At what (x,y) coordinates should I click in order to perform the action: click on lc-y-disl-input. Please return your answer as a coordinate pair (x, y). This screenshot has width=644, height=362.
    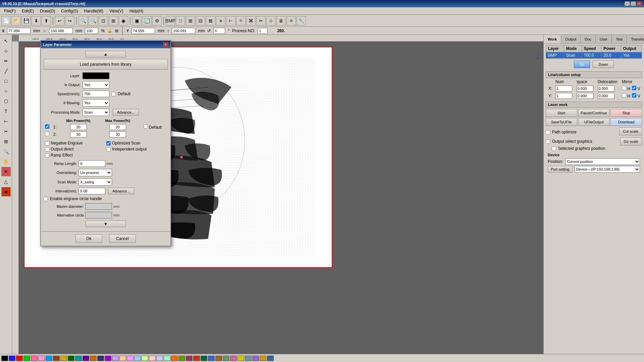
    Looking at the image, I should click on (606, 96).